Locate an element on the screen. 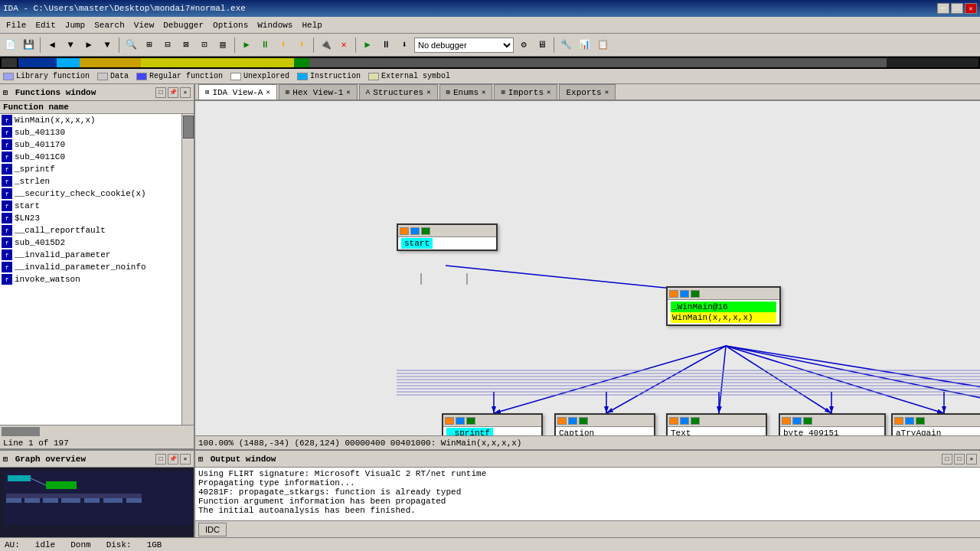  plugin-button: 🔌 is located at coordinates (325, 45).